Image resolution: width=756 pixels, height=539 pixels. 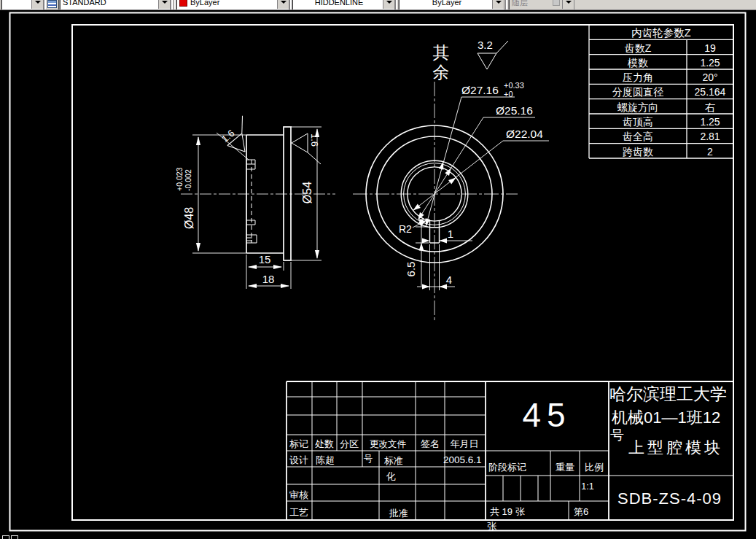 I want to click on dim-pitch-text: Ø25.16, so click(x=515, y=111).